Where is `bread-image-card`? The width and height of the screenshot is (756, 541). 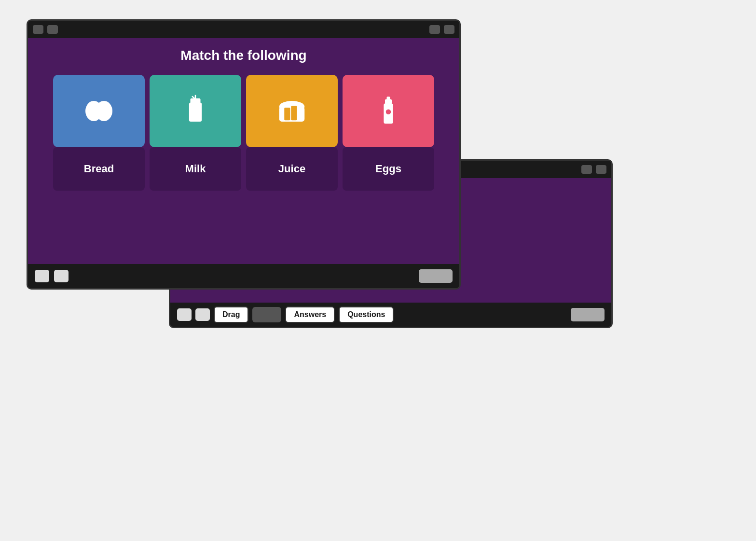 bread-image-card is located at coordinates (292, 111).